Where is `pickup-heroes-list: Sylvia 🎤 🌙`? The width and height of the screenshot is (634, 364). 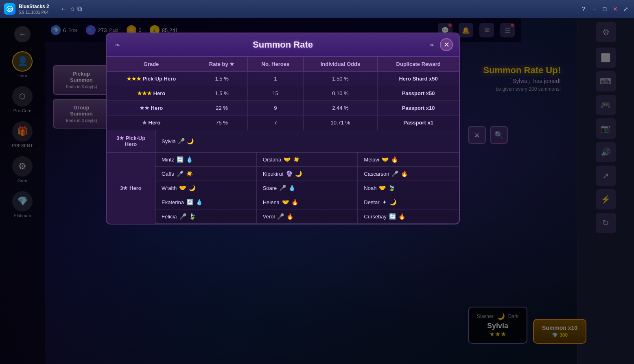 pickup-heroes-list: Sylvia 🎤 🌙 is located at coordinates (307, 141).